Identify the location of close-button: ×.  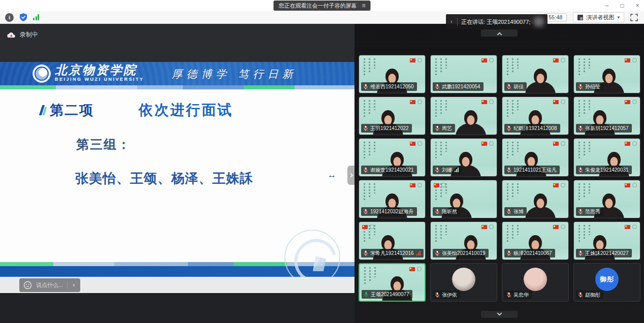
(637, 6).